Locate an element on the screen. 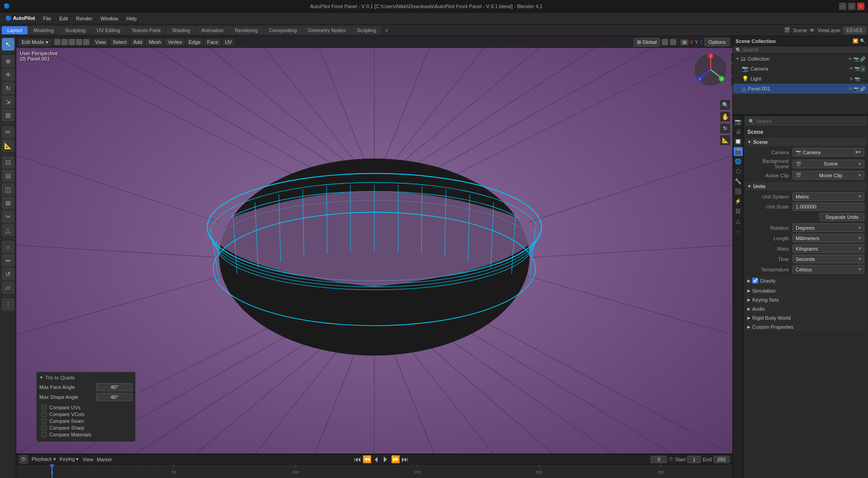  menu-file: File is located at coordinates (47, 19).